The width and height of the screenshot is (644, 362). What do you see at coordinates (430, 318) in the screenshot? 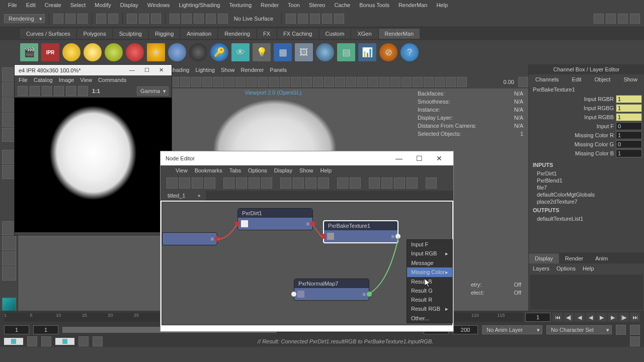
I see `ctx-other: Other...` at bounding box center [430, 318].